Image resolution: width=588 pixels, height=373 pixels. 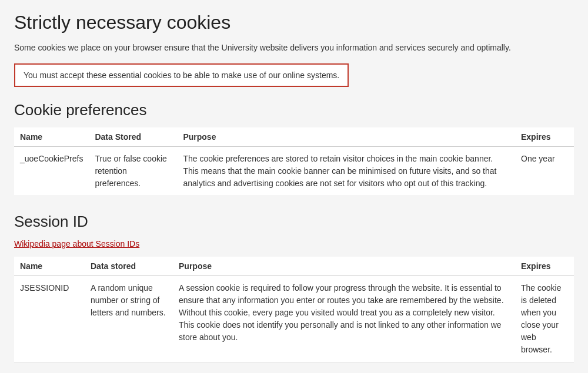 What do you see at coordinates (544, 320) in the screenshot?
I see `si-row-expires: The cookie is deleted when you close you…` at bounding box center [544, 320].